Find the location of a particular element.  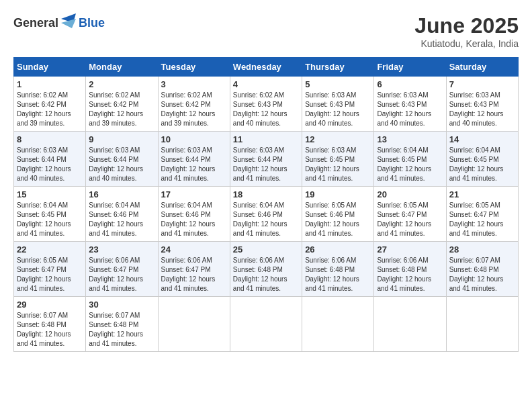

logo-blue-text: Blue is located at coordinates (91, 23).